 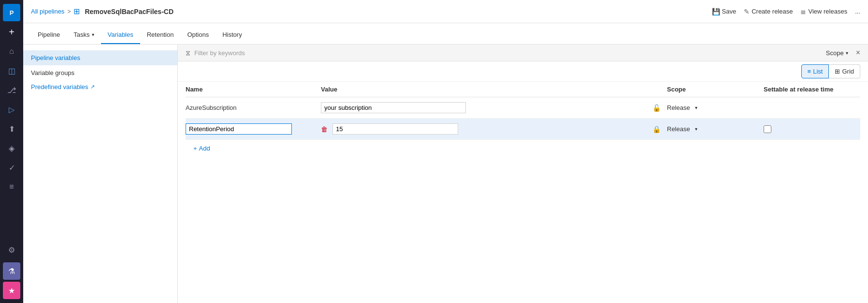 What do you see at coordinates (198, 35) in the screenshot?
I see `tab-options: Options` at bounding box center [198, 35].